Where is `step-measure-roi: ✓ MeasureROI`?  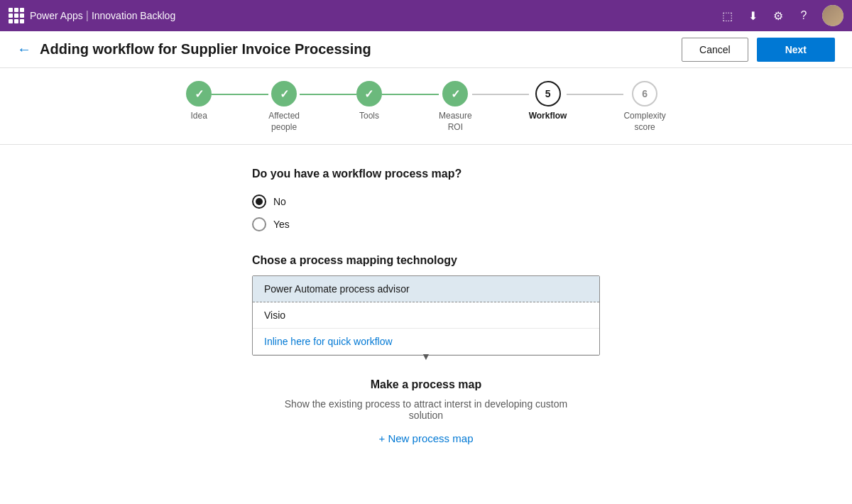 step-measure-roi: ✓ MeasureROI is located at coordinates (456, 106).